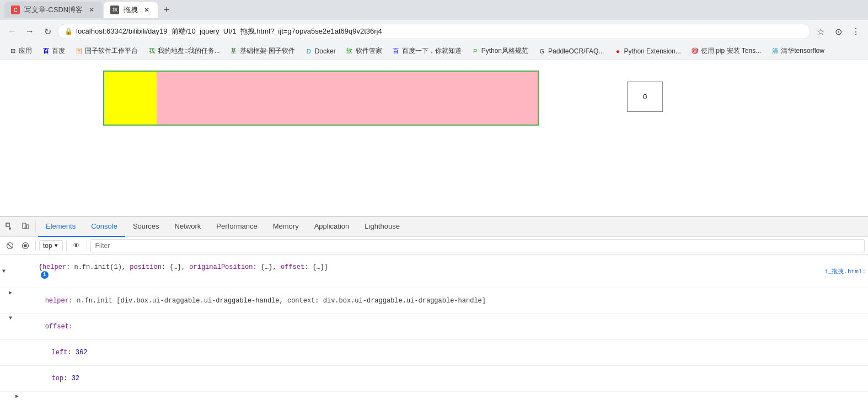  I want to click on bookmark-myplace: 我 我的地盘::我的任务..., so click(184, 51).